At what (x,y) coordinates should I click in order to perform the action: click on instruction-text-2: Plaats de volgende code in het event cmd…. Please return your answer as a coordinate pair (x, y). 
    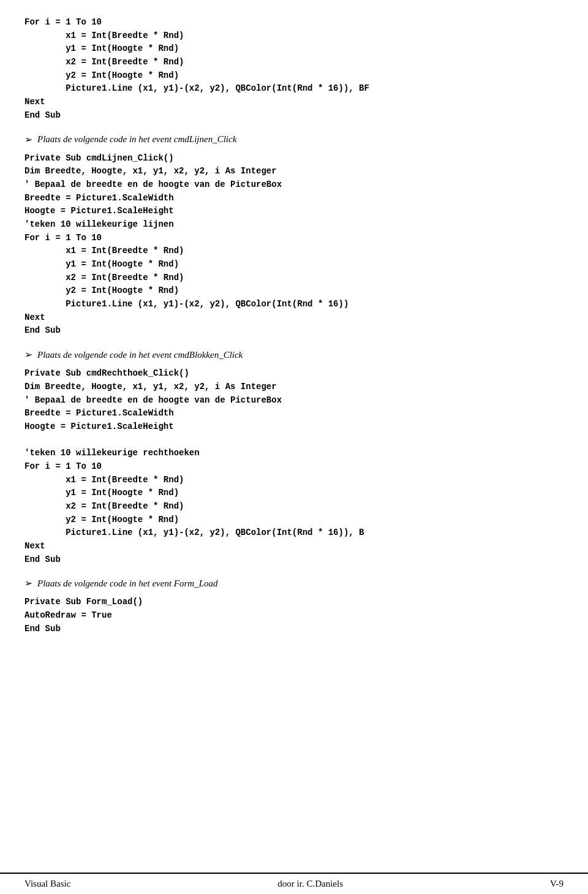
    Looking at the image, I should click on (140, 355).